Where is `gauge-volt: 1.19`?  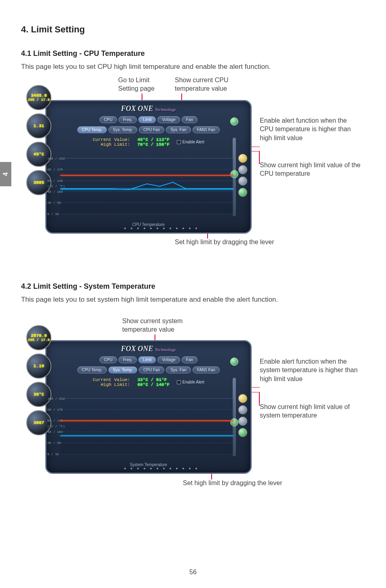 gauge-volt: 1.19 is located at coordinates (39, 366).